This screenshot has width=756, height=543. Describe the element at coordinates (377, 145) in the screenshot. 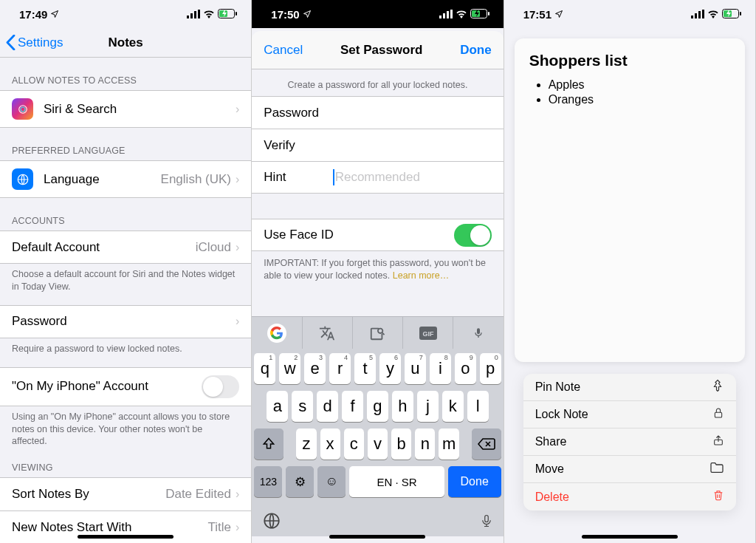

I see `verify-field-row: Verify` at that location.